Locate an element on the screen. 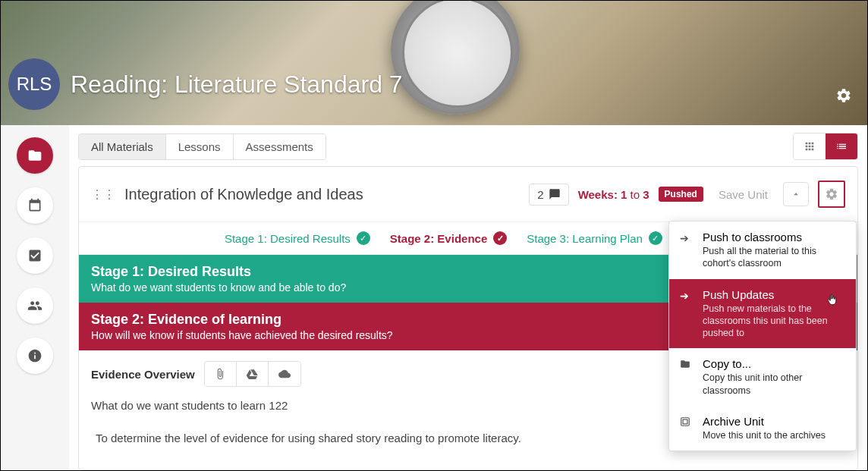 Image resolution: width=868 pixels, height=471 pixels. dropdown-item-desc: Move this unit to the archives is located at coordinates (774, 435).